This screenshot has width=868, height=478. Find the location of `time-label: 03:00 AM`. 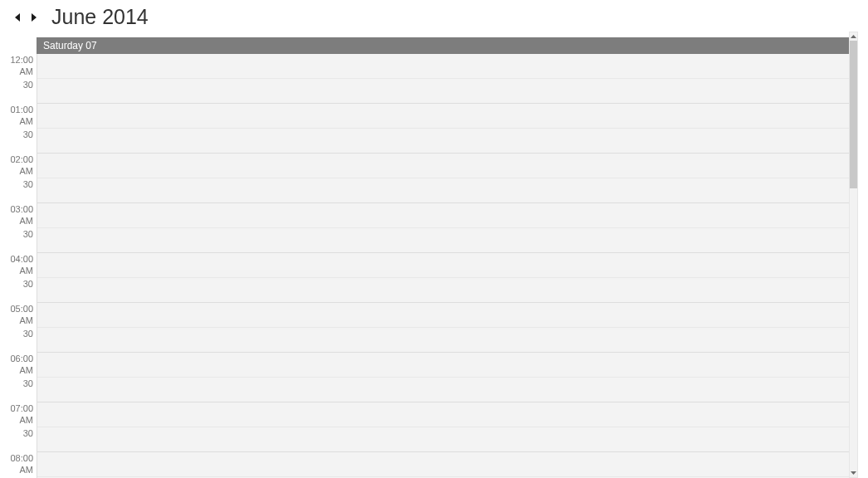

time-label: 03:00 AM is located at coordinates (18, 216).